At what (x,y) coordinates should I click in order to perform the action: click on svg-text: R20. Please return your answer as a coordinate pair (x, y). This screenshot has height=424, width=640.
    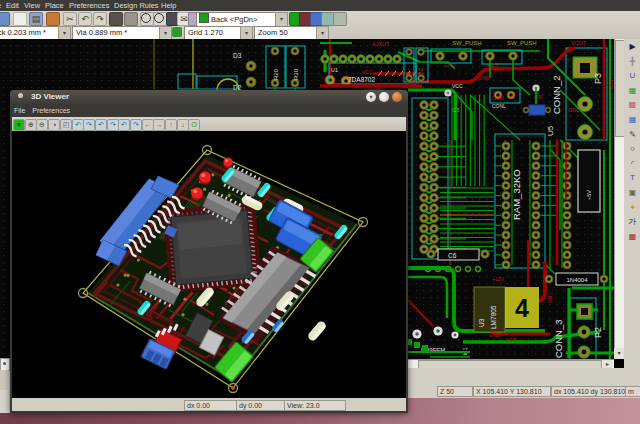
    Looking at the image, I should click on (276, 74).